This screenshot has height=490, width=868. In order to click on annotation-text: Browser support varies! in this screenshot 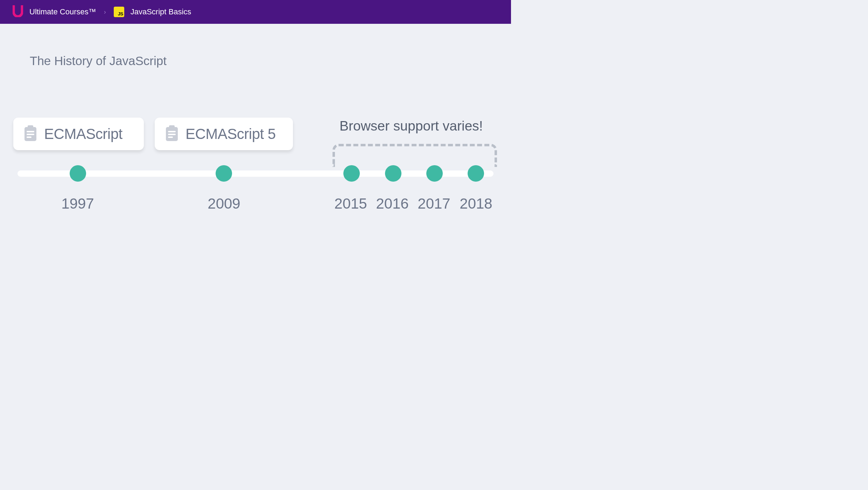, I will do `click(411, 126)`.